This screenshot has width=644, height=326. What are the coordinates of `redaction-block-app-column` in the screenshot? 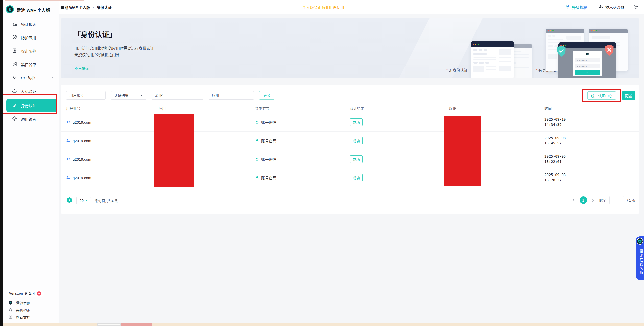 It's located at (174, 150).